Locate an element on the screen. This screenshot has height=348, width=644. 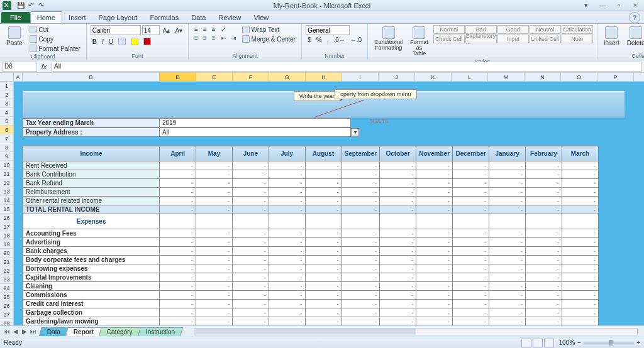
normal-view-icon is located at coordinates (526, 343).